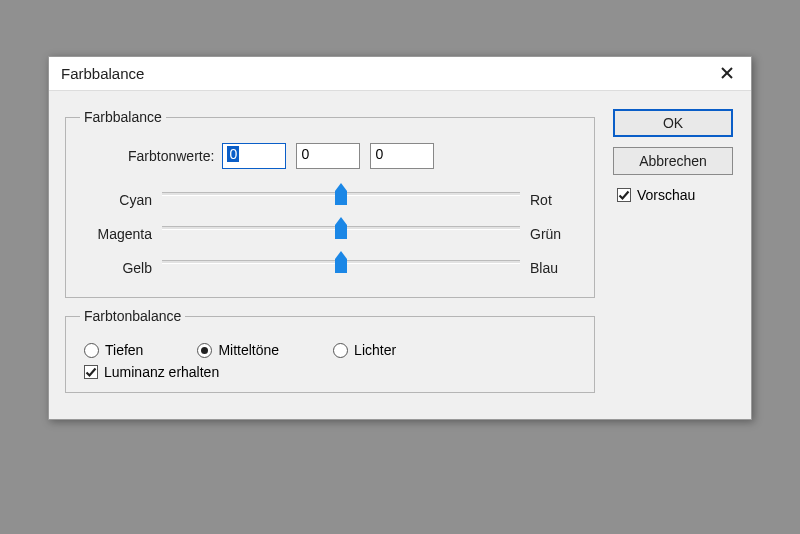 This screenshot has height=534, width=800. What do you see at coordinates (330, 200) in the screenshot?
I see `slider-cyan-red: Cyan Rot` at bounding box center [330, 200].